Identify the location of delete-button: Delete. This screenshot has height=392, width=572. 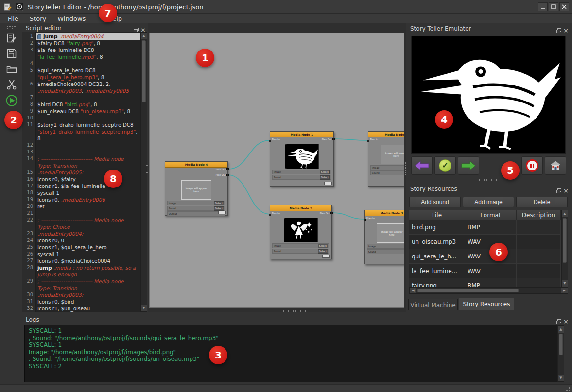
(542, 202).